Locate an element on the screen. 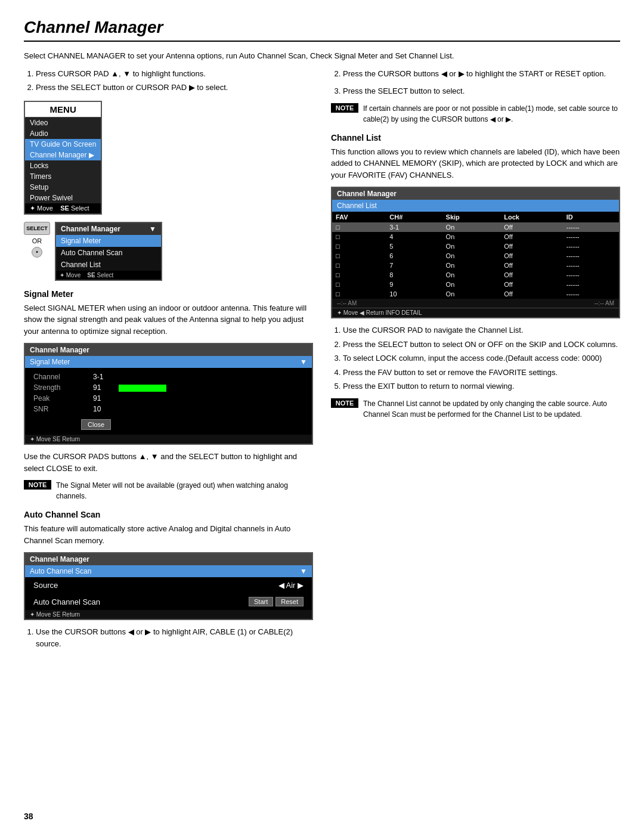 The height and width of the screenshot is (833, 644). channel-list-title: Channel List is located at coordinates (476, 138).